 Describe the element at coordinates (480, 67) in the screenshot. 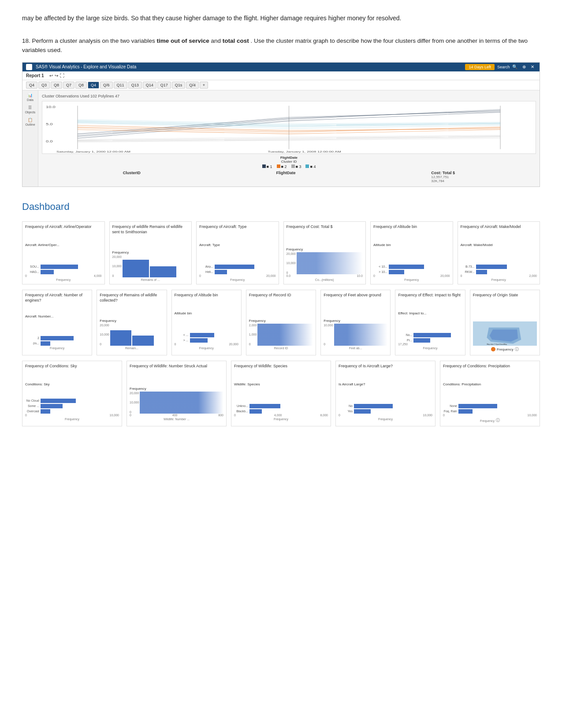

I see `days-left-button: 14 Days Left` at that location.